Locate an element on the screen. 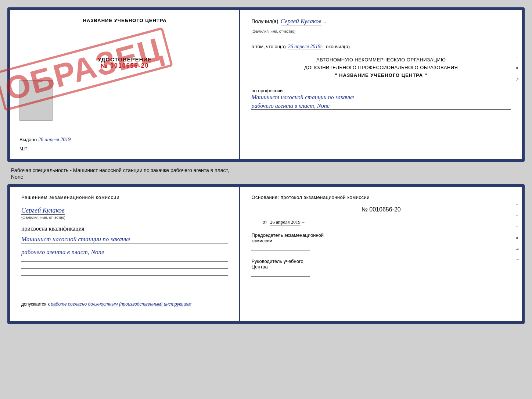 The width and height of the screenshot is (532, 399). vydano-label: Выдано is located at coordinates (28, 140).